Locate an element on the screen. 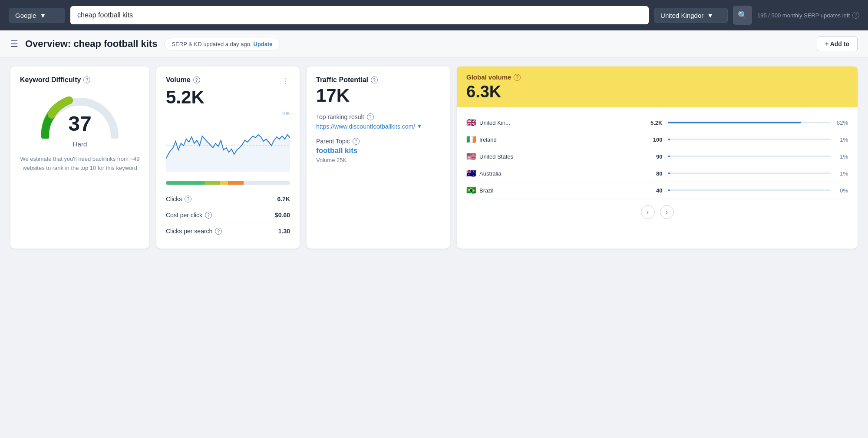  kd-gauge: 37 is located at coordinates (80, 115).